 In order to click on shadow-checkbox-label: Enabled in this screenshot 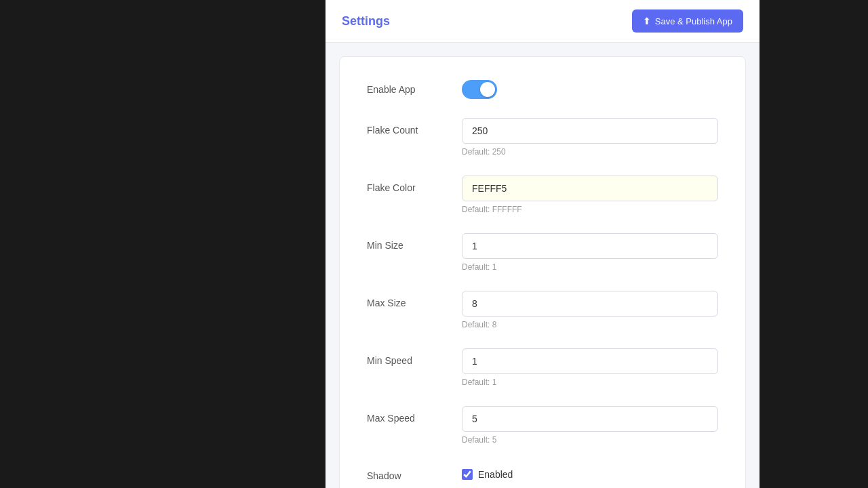, I will do `click(495, 474)`.